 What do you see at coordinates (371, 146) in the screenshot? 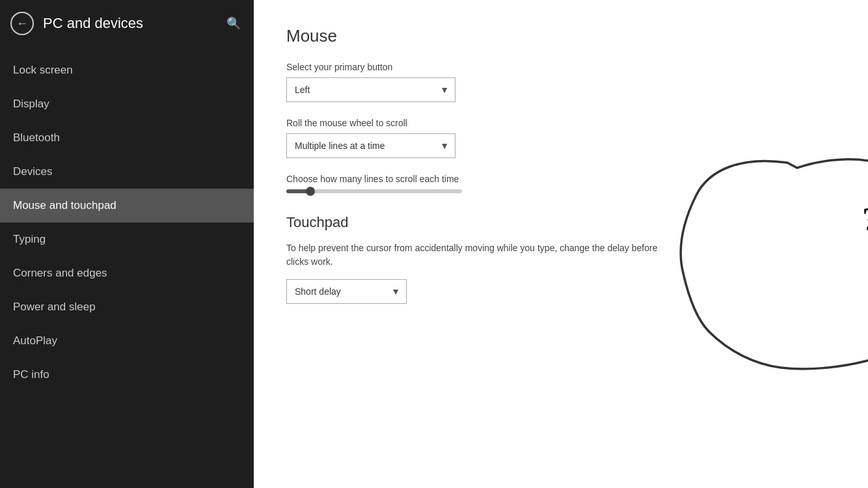
I see `scroll-select: Multiple lines at a time One screen at a…` at bounding box center [371, 146].